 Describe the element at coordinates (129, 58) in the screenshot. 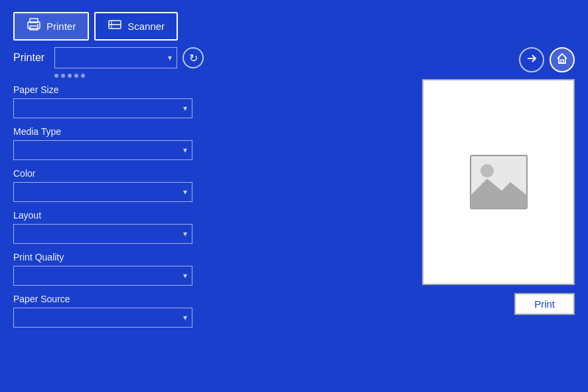

I see `printer-select-area: ↻` at that location.